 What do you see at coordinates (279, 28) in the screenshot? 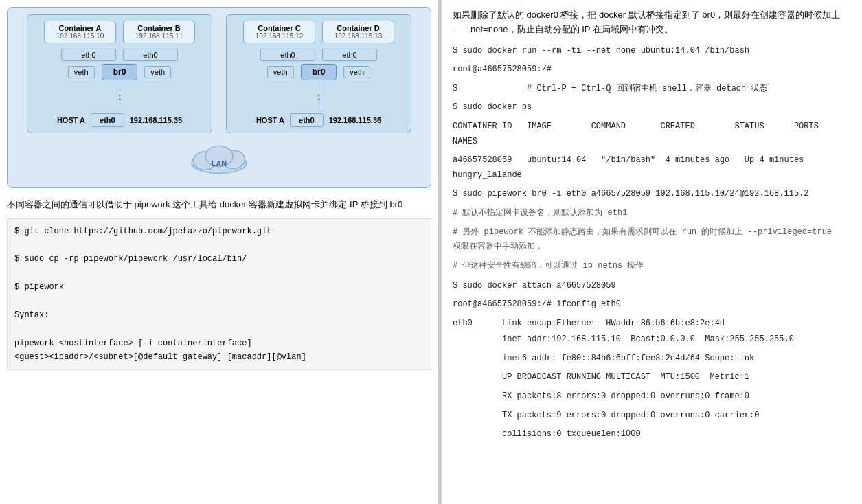
I see `container-c-name: Container C` at bounding box center [279, 28].